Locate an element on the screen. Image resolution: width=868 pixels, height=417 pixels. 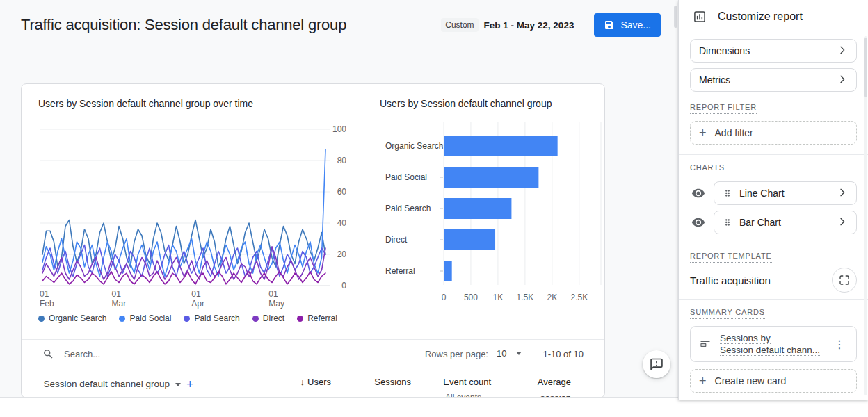
table-toolbar: Rows per page: 10 1-10 of 10 is located at coordinates (313, 354).